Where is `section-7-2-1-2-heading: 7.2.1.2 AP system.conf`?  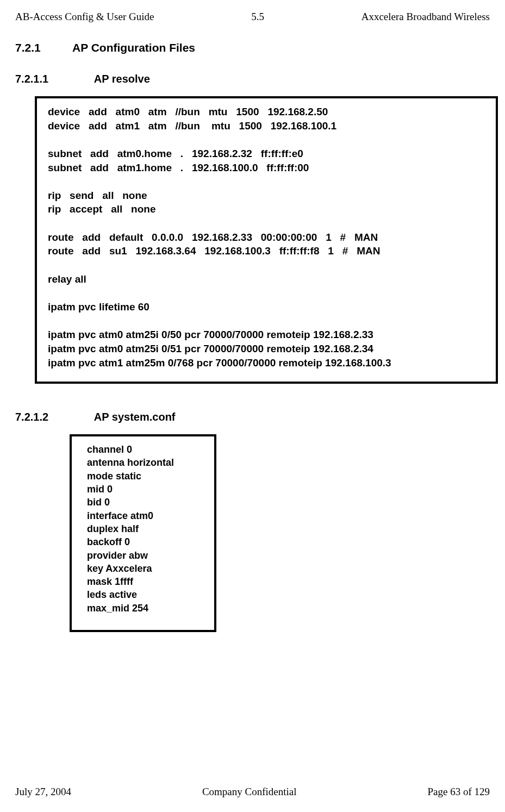 section-7-2-1-2-heading: 7.2.1.2 AP system.conf is located at coordinates (252, 417).